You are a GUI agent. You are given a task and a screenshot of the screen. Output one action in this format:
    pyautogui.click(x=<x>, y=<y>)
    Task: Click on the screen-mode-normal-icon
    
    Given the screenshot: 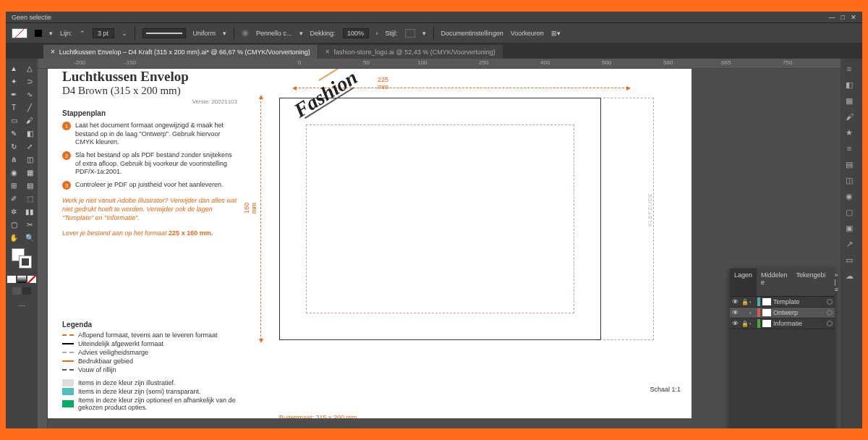 What is the action you would take?
    pyautogui.click(x=17, y=291)
    